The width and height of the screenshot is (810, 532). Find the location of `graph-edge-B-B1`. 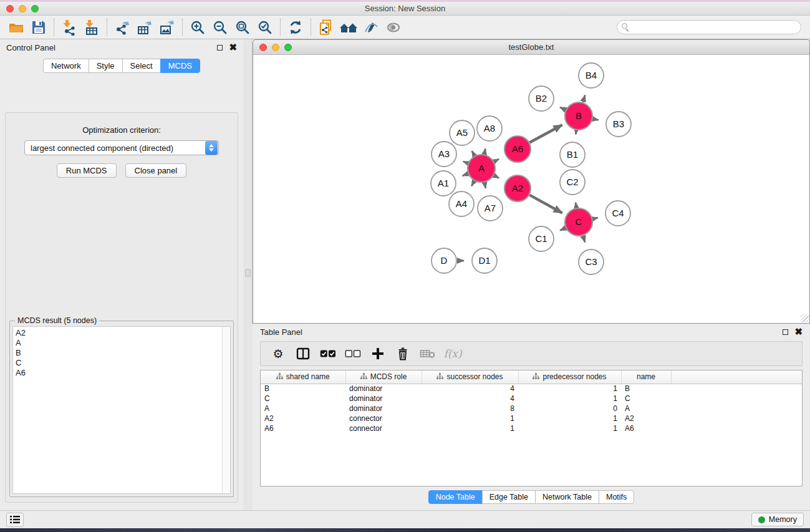

graph-edge-B-B1 is located at coordinates (576, 132).